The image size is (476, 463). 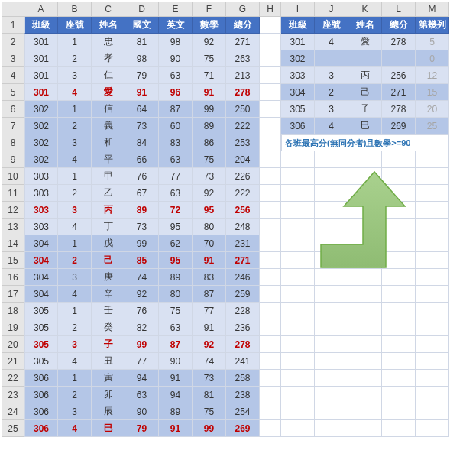 I want to click on left-total: 222, so click(x=243, y=126).